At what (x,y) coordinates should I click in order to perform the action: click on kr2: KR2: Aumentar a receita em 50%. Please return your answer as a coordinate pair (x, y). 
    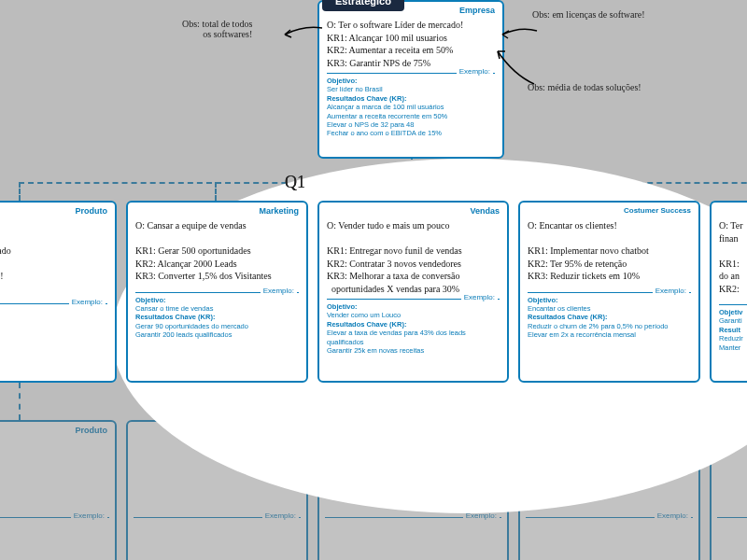
    Looking at the image, I should click on (411, 50).